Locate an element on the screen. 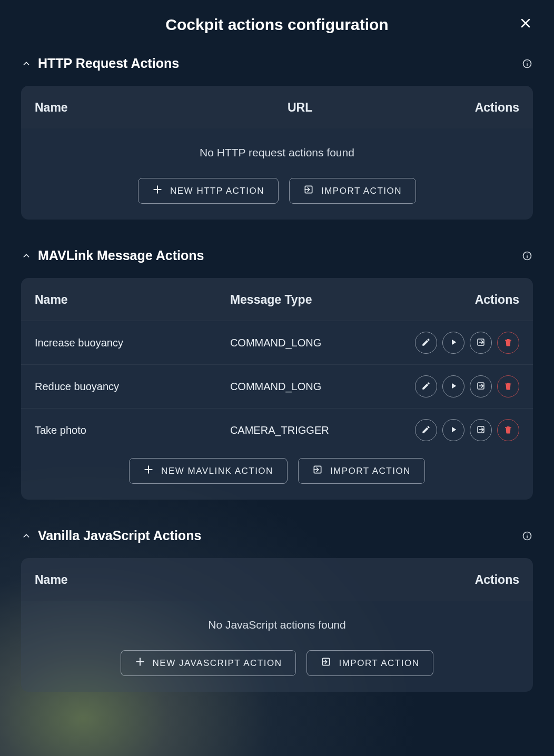 Image resolution: width=554 pixels, height=756 pixels. row-name: Reduce buoyancy is located at coordinates (133, 386).